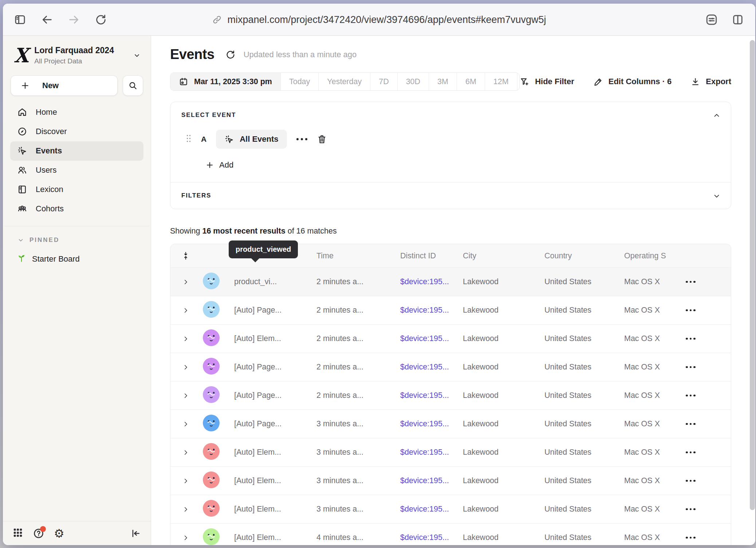 The width and height of the screenshot is (756, 548). What do you see at coordinates (443, 82) in the screenshot?
I see `range-3m: 3M` at bounding box center [443, 82].